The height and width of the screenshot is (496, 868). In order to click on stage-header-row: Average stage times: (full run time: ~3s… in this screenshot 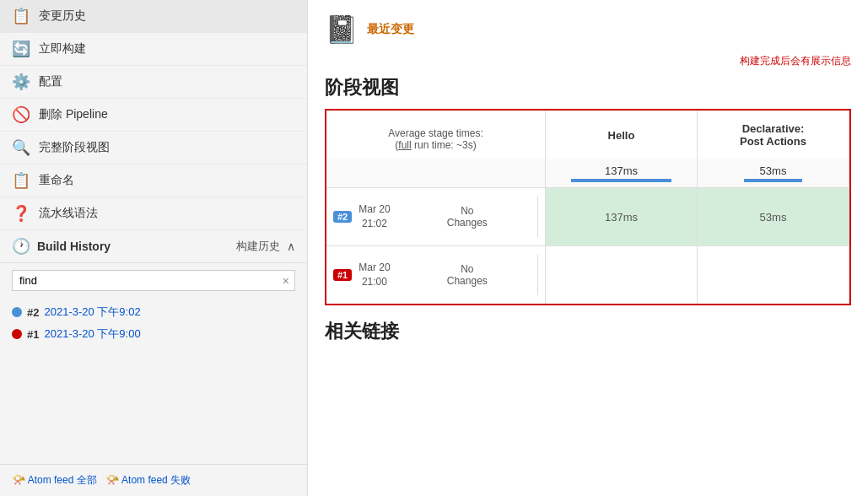, I will do `click(588, 135)`.